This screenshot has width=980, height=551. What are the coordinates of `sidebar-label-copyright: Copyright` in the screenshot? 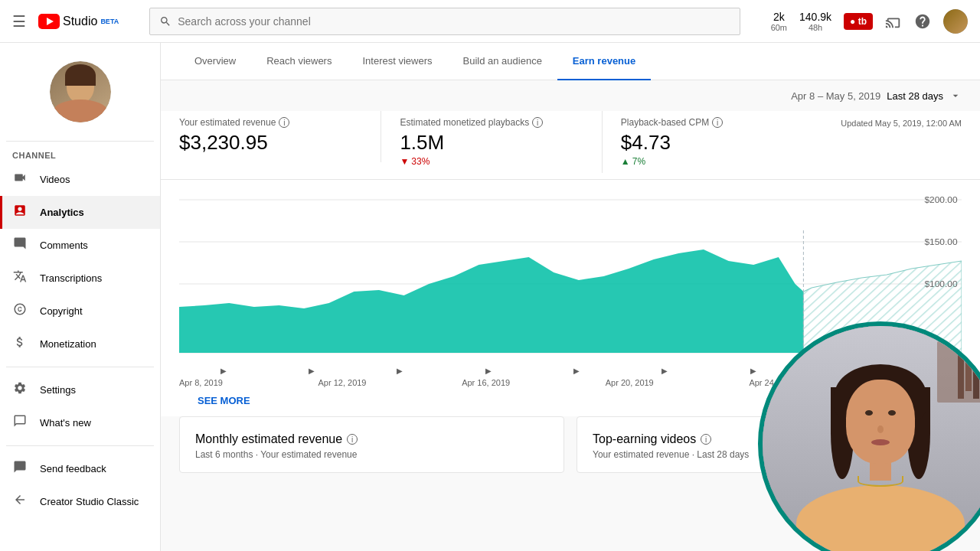 It's located at (61, 311).